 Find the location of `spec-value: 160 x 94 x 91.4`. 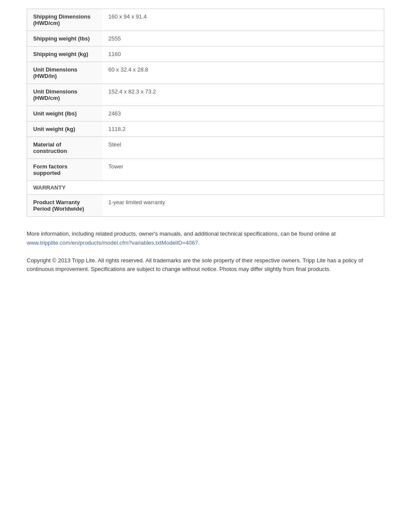

spec-value: 160 x 94 x 91.4 is located at coordinates (243, 20).